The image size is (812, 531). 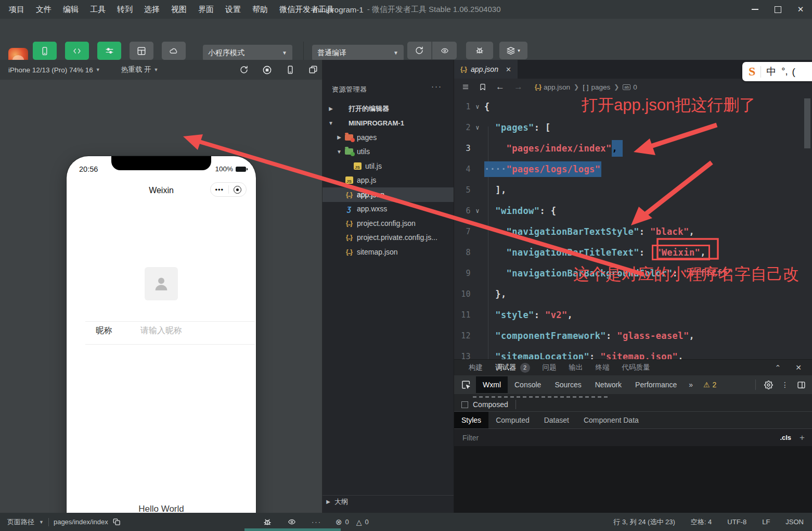 What do you see at coordinates (644, 522) in the screenshot?
I see `status-item: 行 3, 列 24 (选中 23)` at bounding box center [644, 522].